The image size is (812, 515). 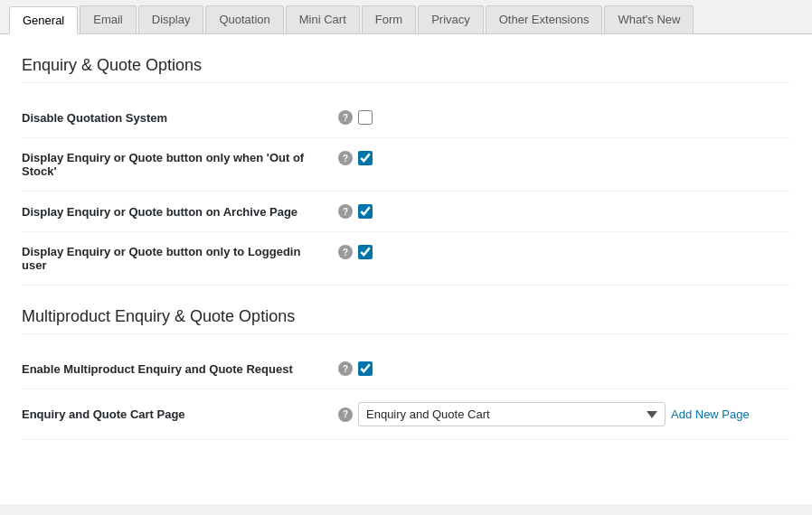 I want to click on tab-general: General, so click(x=43, y=20).